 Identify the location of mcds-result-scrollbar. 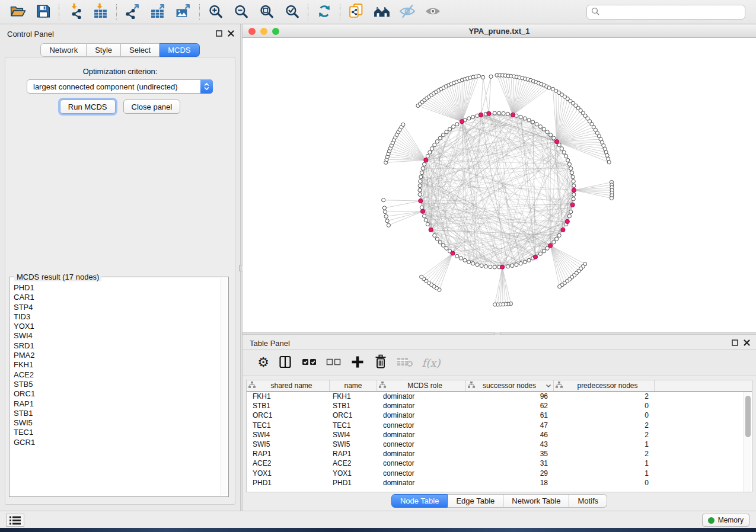
(224, 387).